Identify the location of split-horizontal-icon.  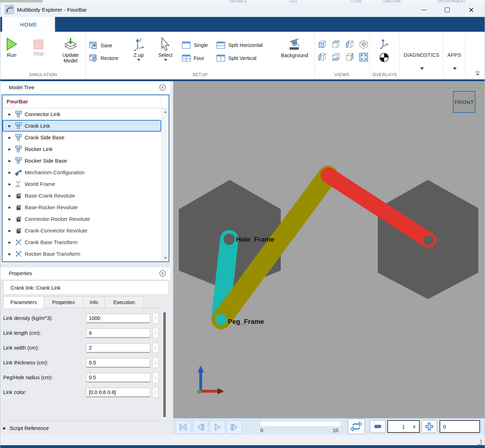
(221, 45).